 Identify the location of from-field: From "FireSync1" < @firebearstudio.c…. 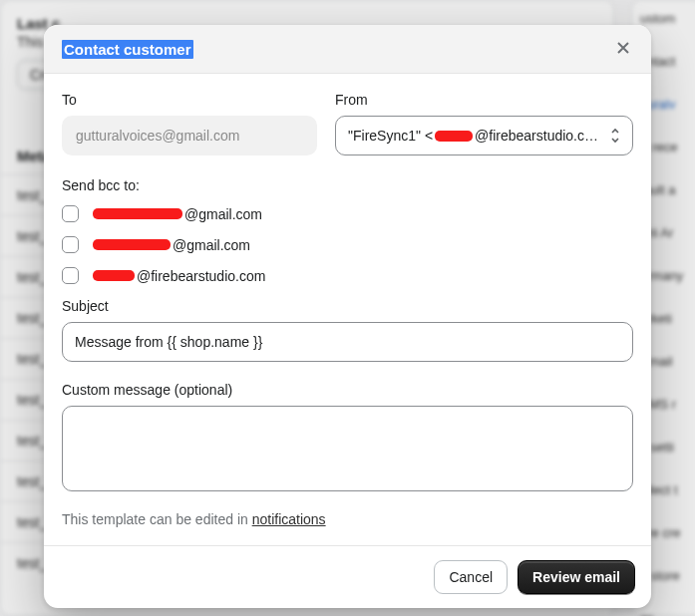
(485, 124).